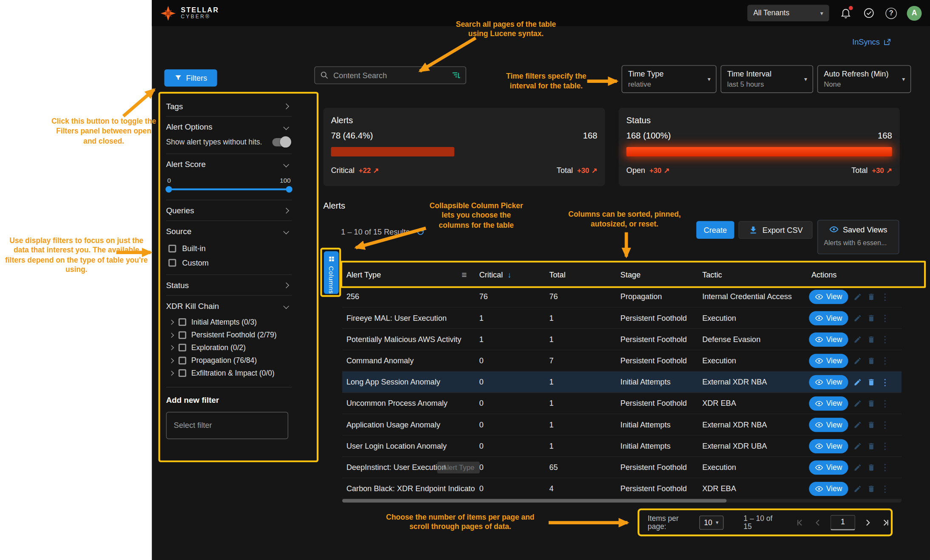 The image size is (930, 560). I want to click on column-picker-button: Columns, so click(332, 272).